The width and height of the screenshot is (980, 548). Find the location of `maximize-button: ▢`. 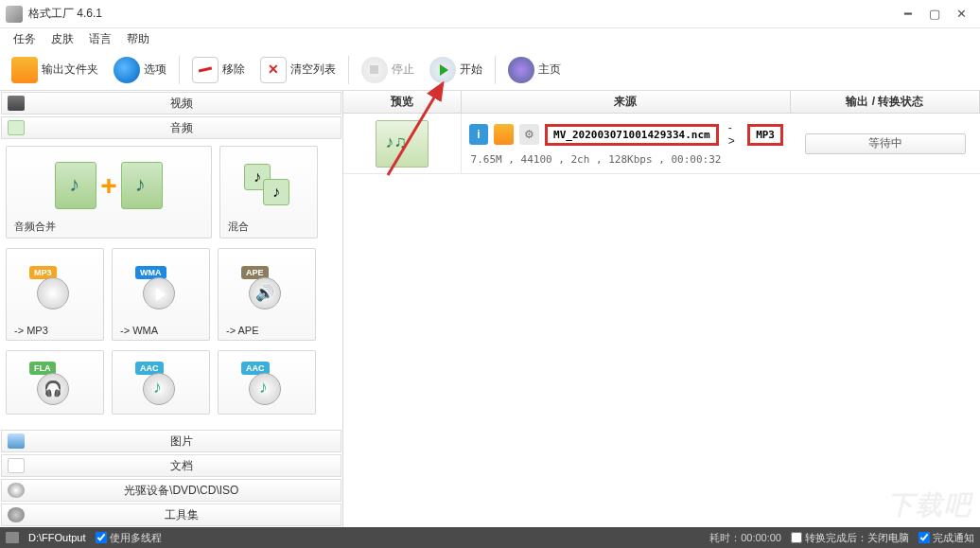

maximize-button: ▢ is located at coordinates (935, 14).